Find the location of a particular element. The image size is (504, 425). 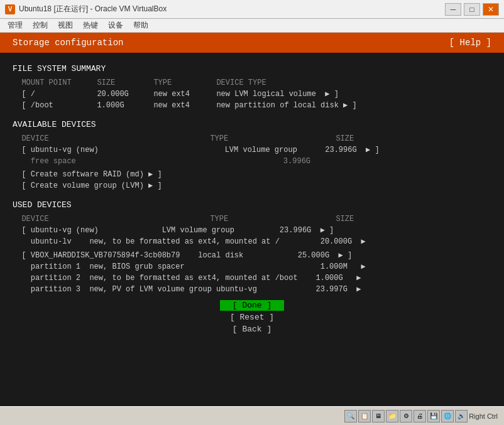

menu-devices: 设备 is located at coordinates (116, 25).